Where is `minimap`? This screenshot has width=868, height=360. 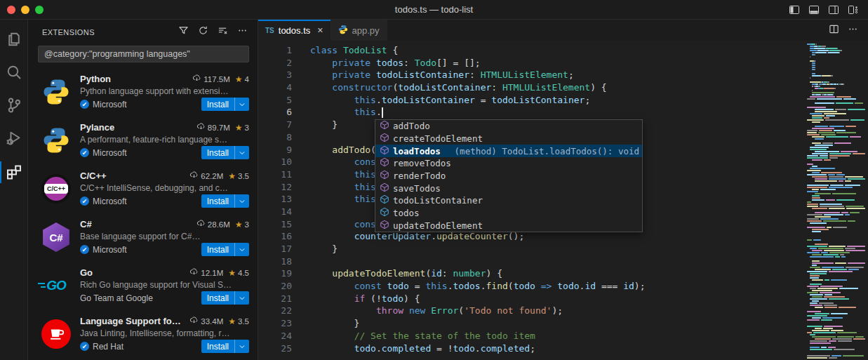 minimap is located at coordinates (834, 201).